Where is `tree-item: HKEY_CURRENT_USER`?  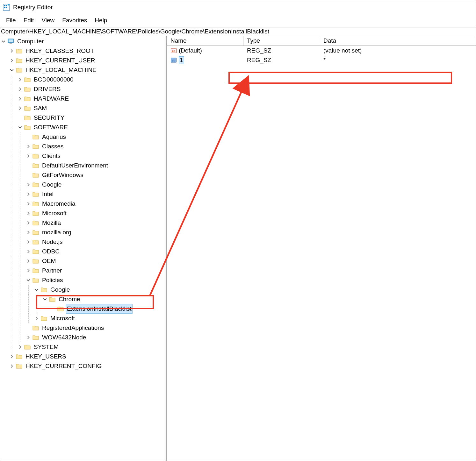 tree-item: HKEY_CURRENT_USER is located at coordinates (83, 60).